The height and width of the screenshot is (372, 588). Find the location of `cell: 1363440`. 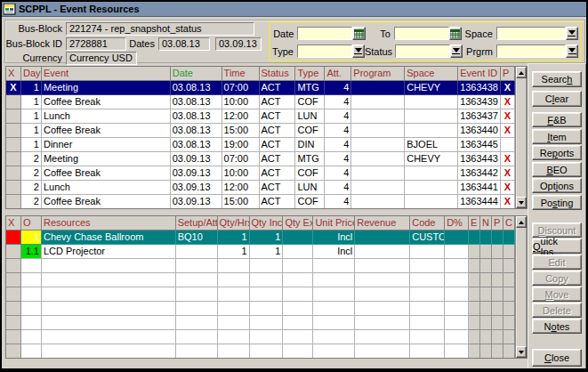

cell: 1363440 is located at coordinates (479, 131).